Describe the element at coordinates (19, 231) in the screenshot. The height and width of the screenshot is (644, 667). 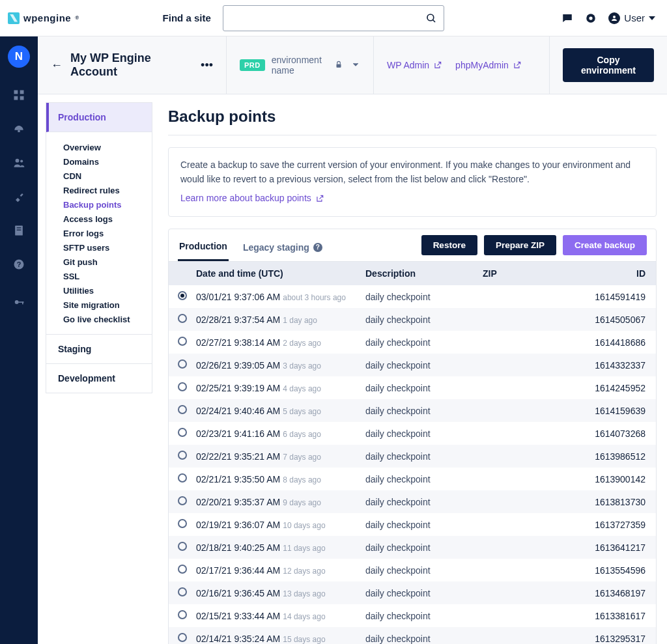
I see `billing-icon` at that location.